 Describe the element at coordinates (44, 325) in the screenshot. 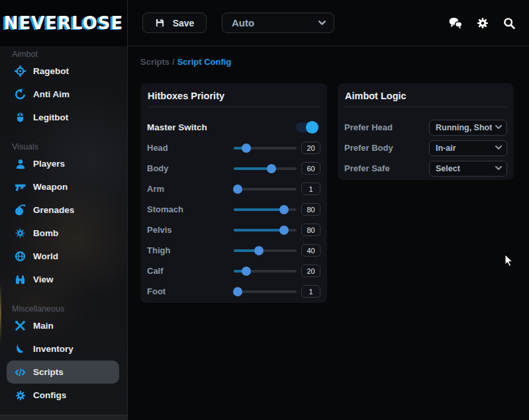

I see `sidebar-item-label: Main` at that location.